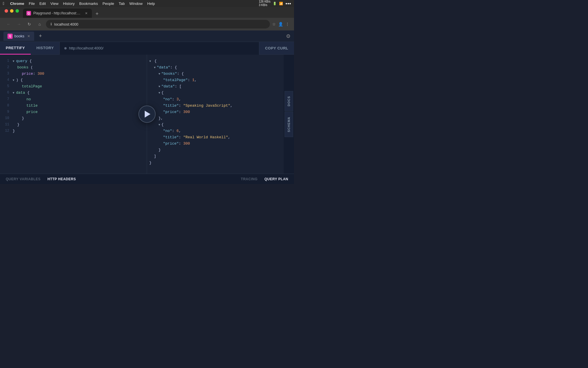 The image size is (588, 368). Describe the element at coordinates (55, 3) in the screenshot. I see `menu-view: View` at that location.